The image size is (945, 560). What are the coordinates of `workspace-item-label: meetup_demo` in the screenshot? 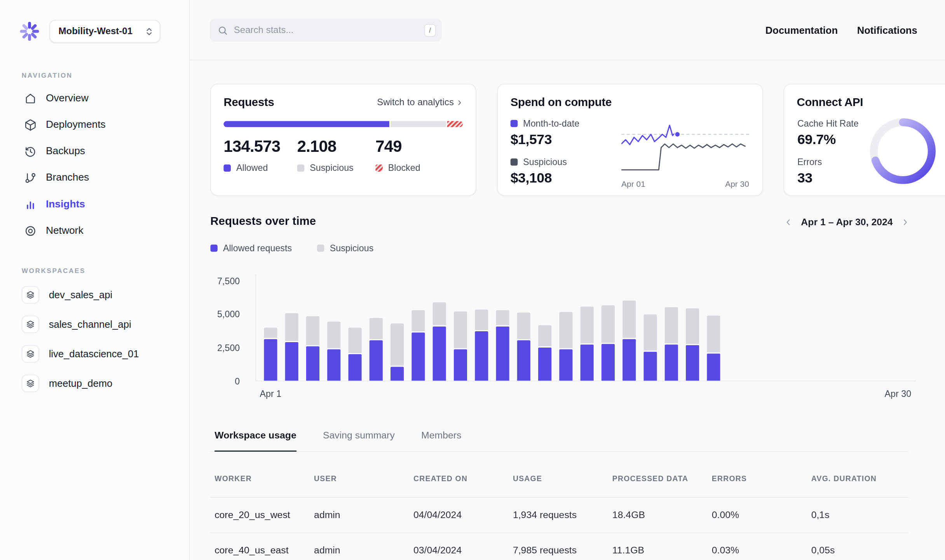 It's located at (81, 383).